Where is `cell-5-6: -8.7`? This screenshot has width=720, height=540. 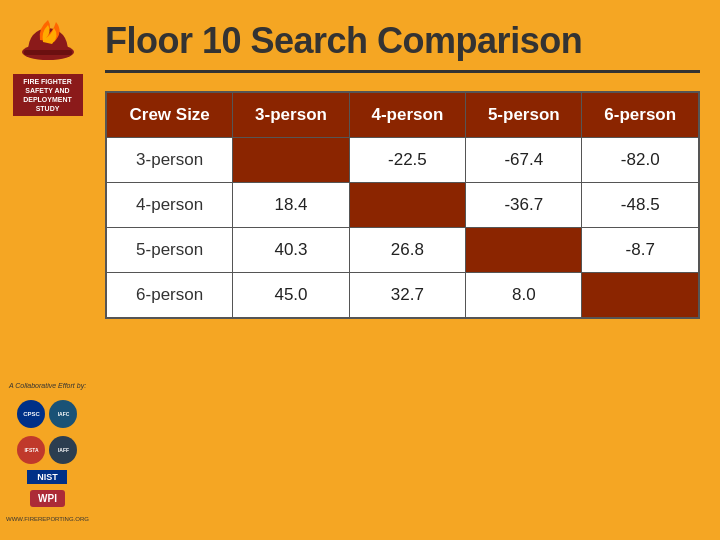 cell-5-6: -8.7 is located at coordinates (640, 250).